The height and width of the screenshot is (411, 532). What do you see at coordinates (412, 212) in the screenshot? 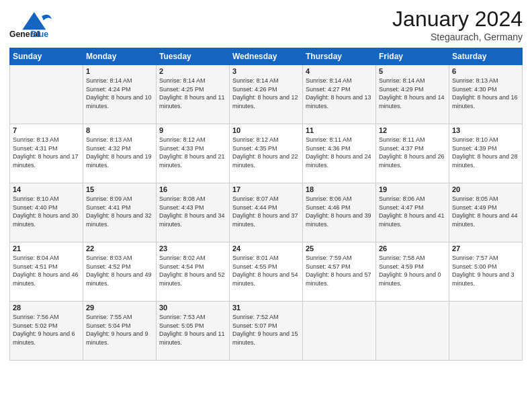
I see `cell-info: Sunrise: 8:06 AMSunset: 4:47 PMDaylight:…` at bounding box center [412, 212].